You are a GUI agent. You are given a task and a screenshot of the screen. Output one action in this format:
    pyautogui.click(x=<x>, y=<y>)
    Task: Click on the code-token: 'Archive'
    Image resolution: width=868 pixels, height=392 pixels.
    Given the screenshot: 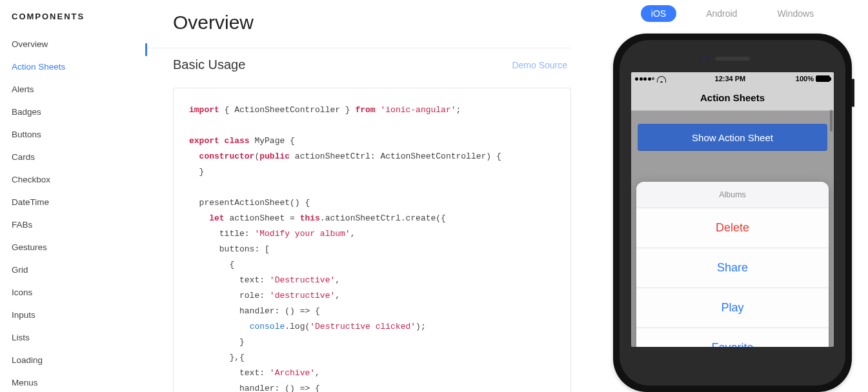 What is the action you would take?
    pyautogui.click(x=292, y=373)
    